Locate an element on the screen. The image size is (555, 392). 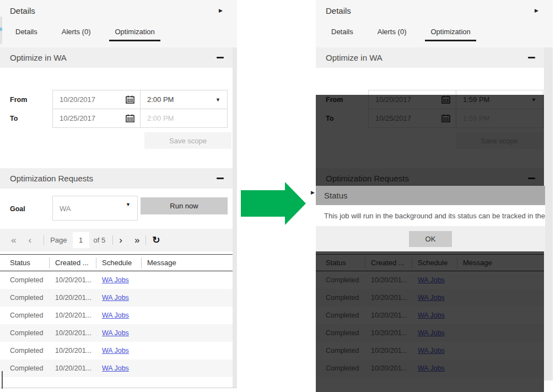
goal-label: Goal is located at coordinates (18, 208).